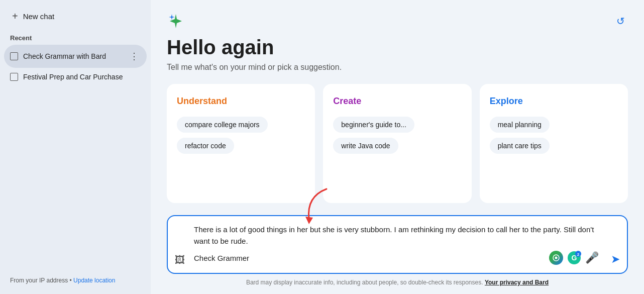  I want to click on chip-meal-planning: meal planning, so click(519, 125).